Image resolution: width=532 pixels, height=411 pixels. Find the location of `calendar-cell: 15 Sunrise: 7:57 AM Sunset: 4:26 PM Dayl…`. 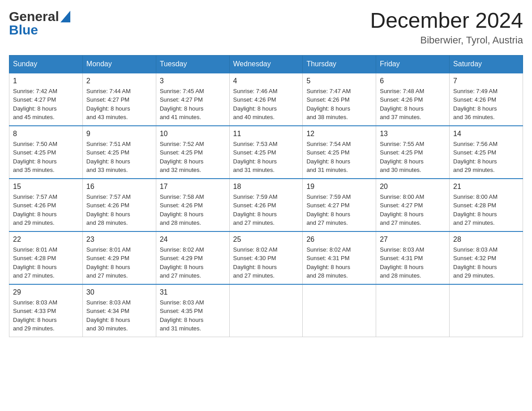

calendar-cell: 15 Sunrise: 7:57 AM Sunset: 4:26 PM Dayl… is located at coordinates (46, 205).